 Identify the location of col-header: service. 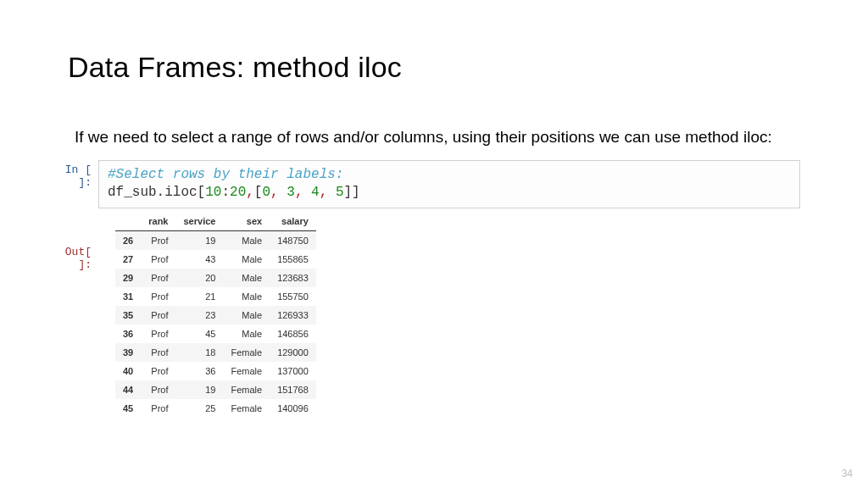
(200, 222).